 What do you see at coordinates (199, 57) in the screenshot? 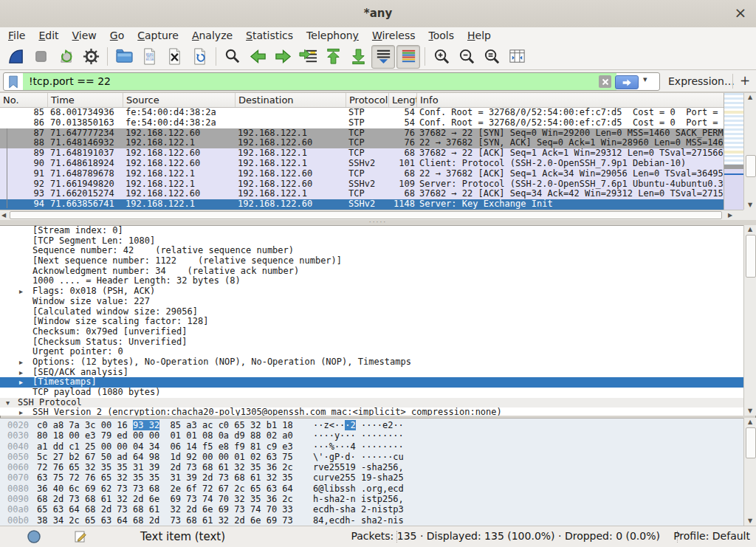
I see `reload-file-icon` at bounding box center [199, 57].